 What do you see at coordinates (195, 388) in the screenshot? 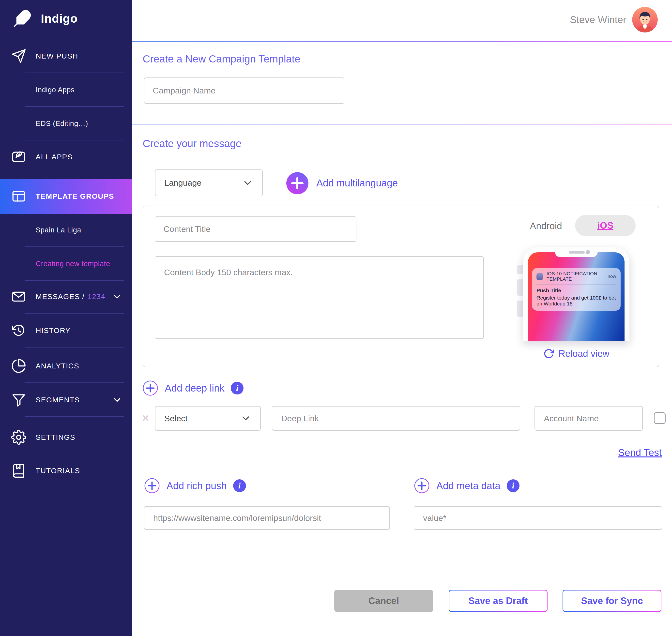
I see `add-deep-link-label: Add deep link` at bounding box center [195, 388].